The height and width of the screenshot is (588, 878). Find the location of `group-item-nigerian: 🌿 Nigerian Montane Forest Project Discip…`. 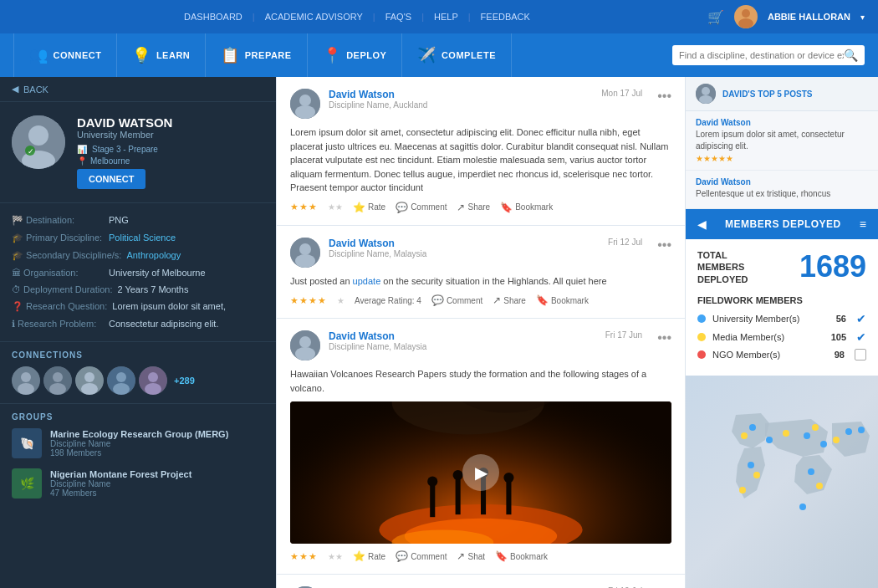

group-item-nigerian: 🌿 Nigerian Montane Forest Project Discip… is located at coordinates (138, 483).